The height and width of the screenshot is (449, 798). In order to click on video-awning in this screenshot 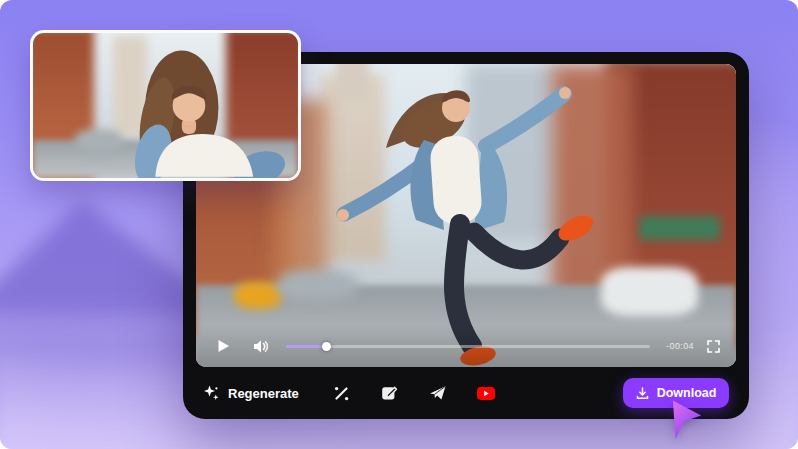, I will do `click(680, 228)`.